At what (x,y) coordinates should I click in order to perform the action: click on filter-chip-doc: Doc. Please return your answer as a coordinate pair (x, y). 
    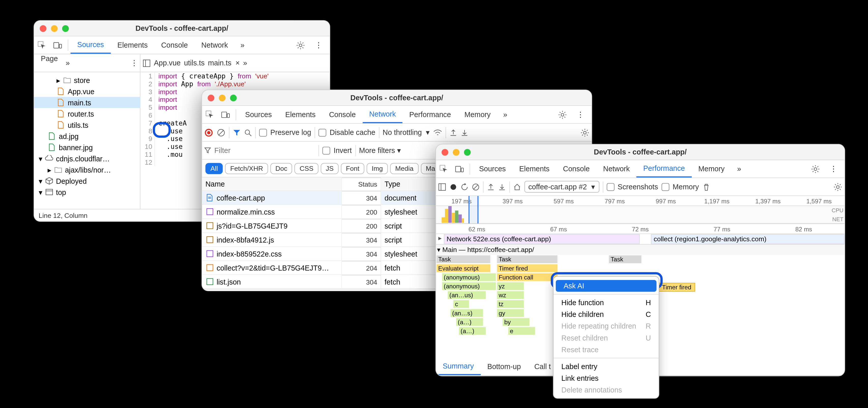
    Looking at the image, I should click on (282, 168).